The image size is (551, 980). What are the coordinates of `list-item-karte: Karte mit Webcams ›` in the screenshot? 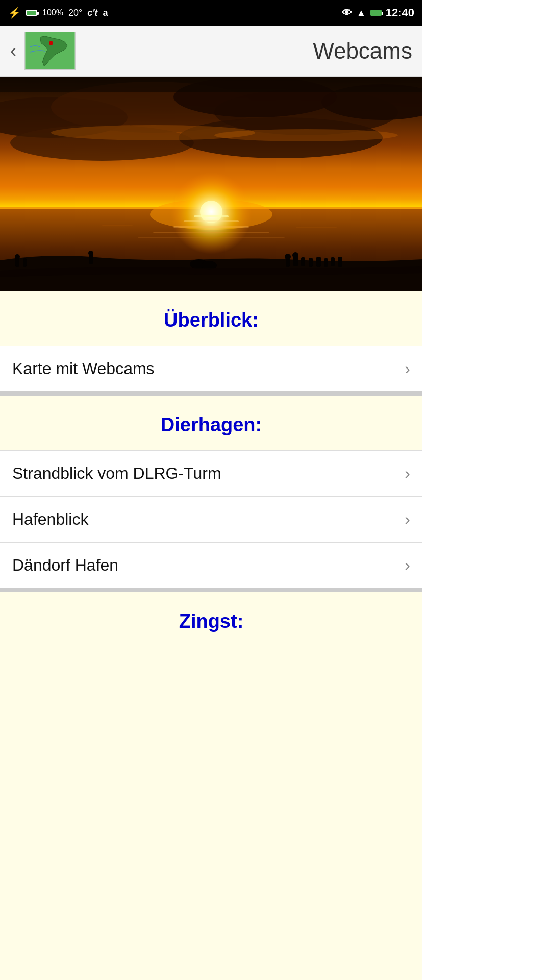 It's located at (211, 369).